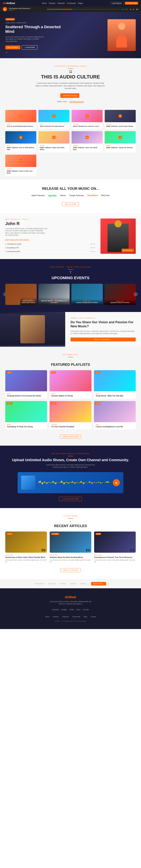 The width and height of the screenshot is (141, 868). What do you see at coordinates (30, 48) in the screenshot?
I see `subscribe-button: + SUBSCRIBE` at bounding box center [30, 48].